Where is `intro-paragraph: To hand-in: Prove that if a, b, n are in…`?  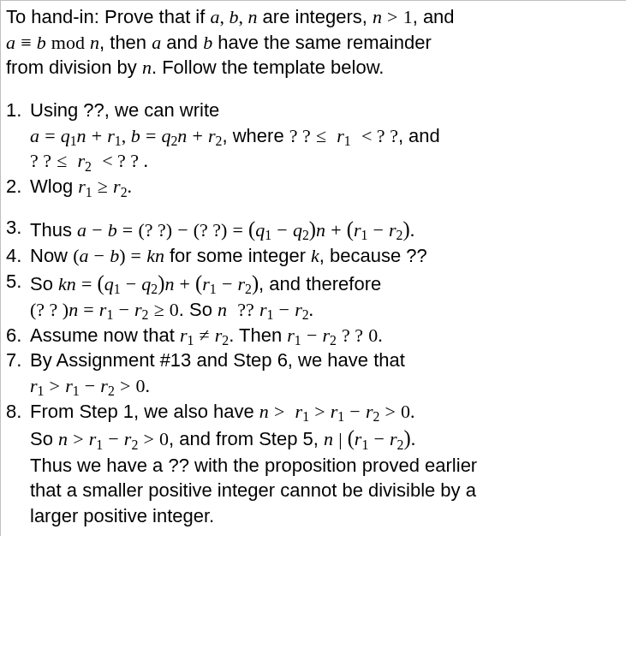 intro-paragraph: To hand-in: Prove that if a, b, n are in… is located at coordinates (315, 17).